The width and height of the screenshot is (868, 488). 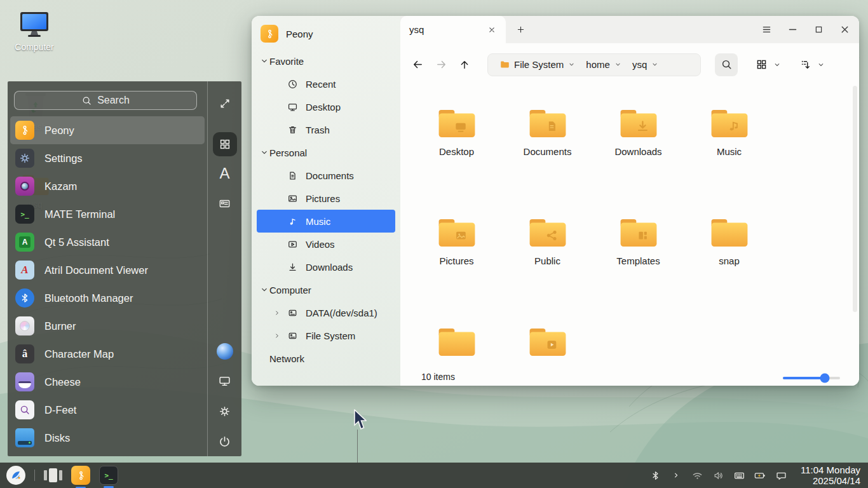 What do you see at coordinates (812, 65) in the screenshot?
I see `sort-control` at bounding box center [812, 65].